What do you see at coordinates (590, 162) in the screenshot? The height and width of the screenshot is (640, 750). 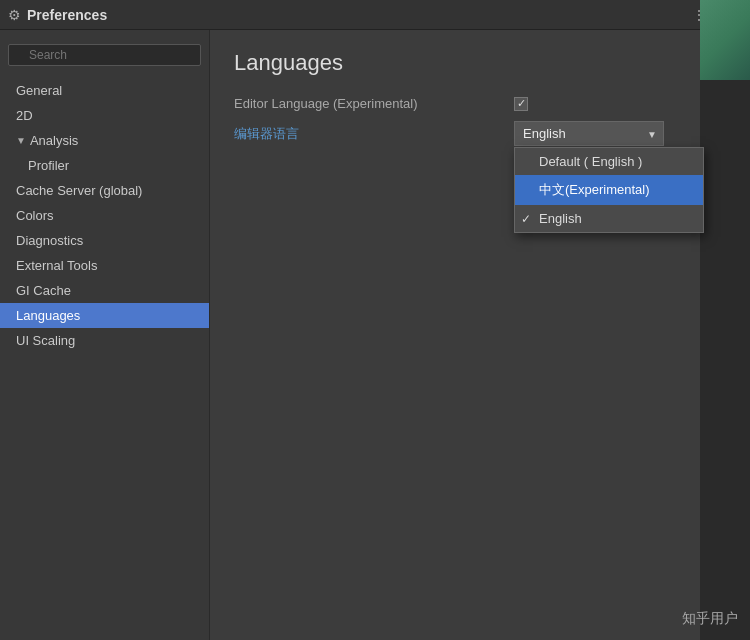 I see `dropdown-item-default-label: Default ( English )` at bounding box center [590, 162].